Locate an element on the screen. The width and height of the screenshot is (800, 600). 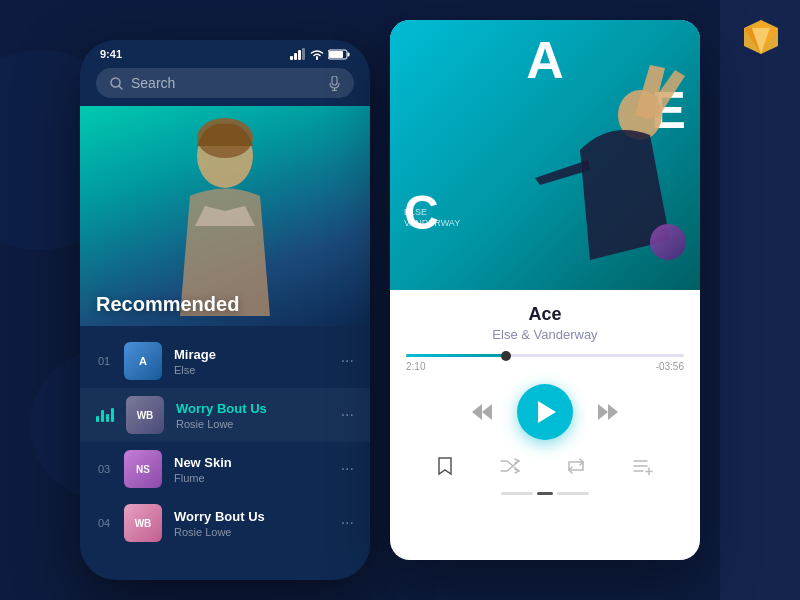
forward-icon is located at coordinates (608, 412).